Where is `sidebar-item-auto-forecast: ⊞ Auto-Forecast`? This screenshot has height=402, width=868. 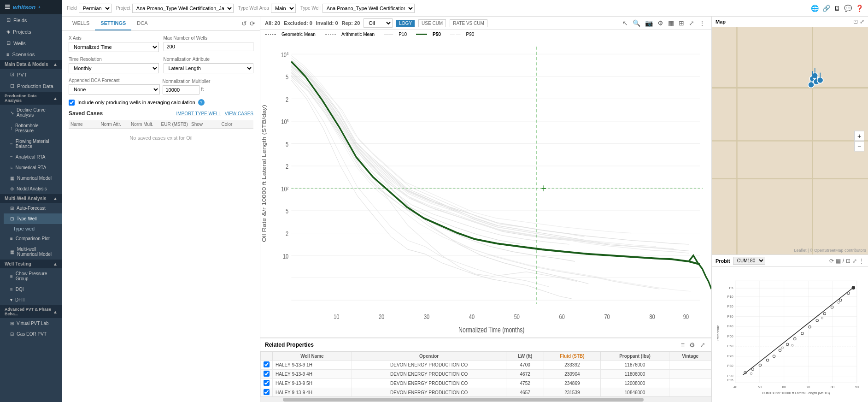 sidebar-item-auto-forecast: ⊞ Auto-Forecast is located at coordinates (33, 208).